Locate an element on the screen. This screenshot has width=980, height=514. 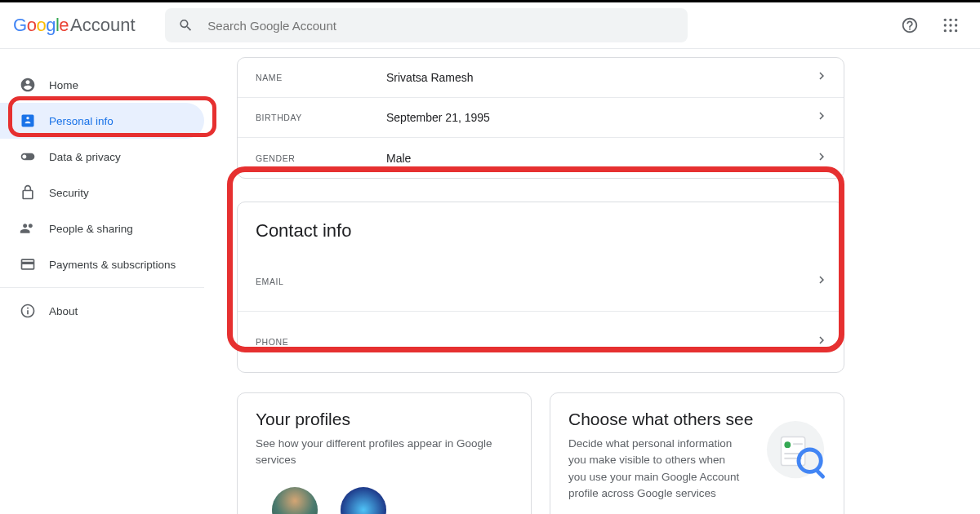
help-button is located at coordinates (910, 25).